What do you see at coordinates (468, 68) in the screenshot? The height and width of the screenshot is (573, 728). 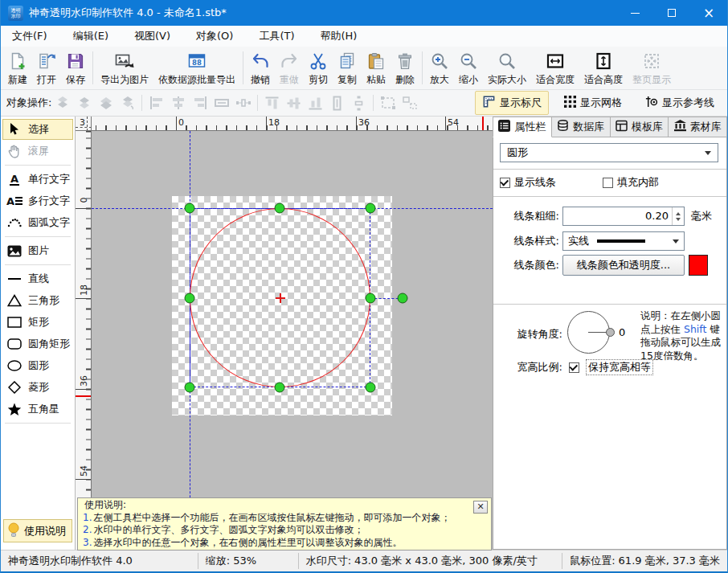 I see `zoom-out-button: 缩小` at bounding box center [468, 68].